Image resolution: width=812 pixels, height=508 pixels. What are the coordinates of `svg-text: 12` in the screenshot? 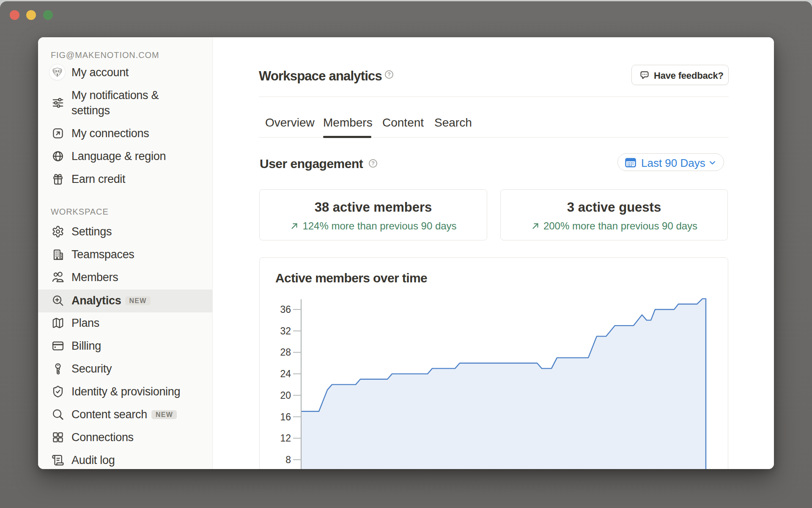 It's located at (285, 438).